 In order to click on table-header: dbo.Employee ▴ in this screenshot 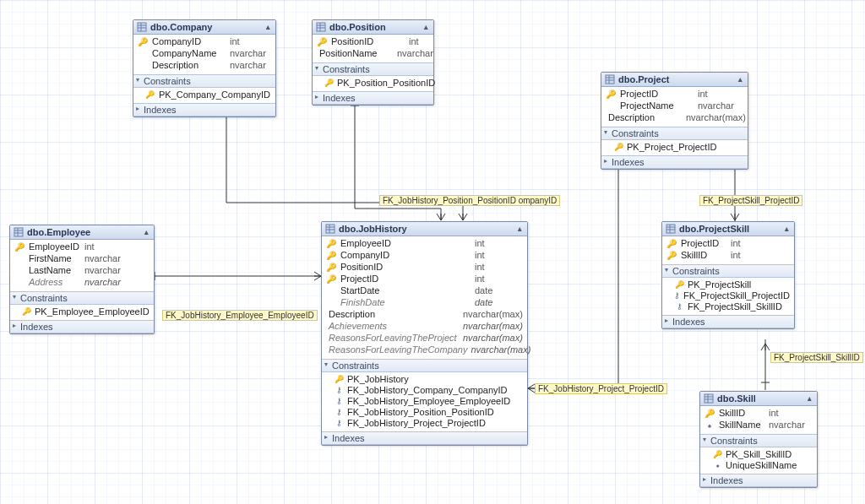, I will do `click(82, 233)`.